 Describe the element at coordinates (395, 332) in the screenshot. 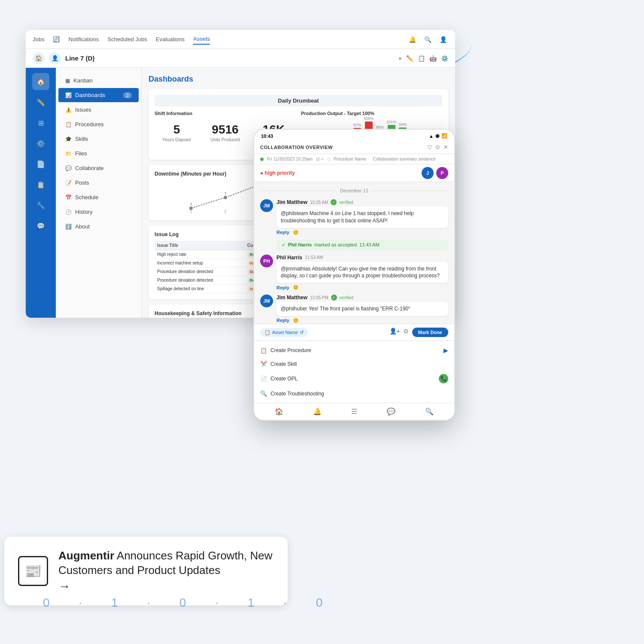

I see `add-person-btn: 👤+` at that location.